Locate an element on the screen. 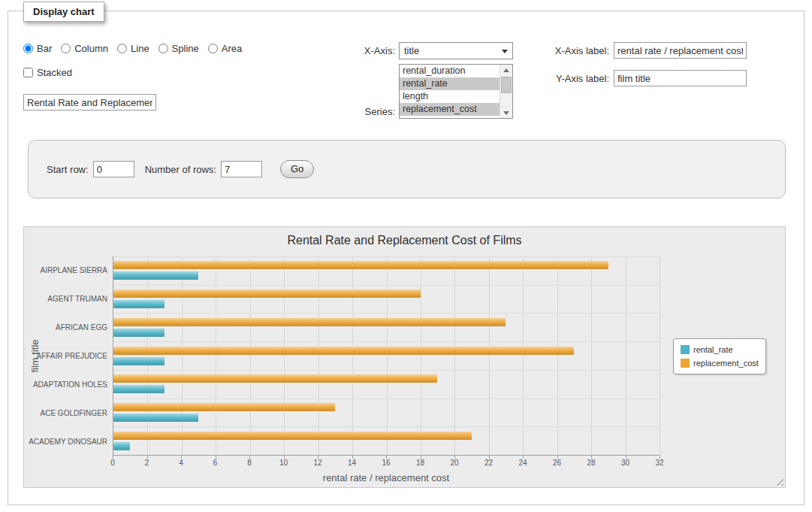 Image resolution: width=812 pixels, height=512 pixels. scroll-up-icon is located at coordinates (506, 71).